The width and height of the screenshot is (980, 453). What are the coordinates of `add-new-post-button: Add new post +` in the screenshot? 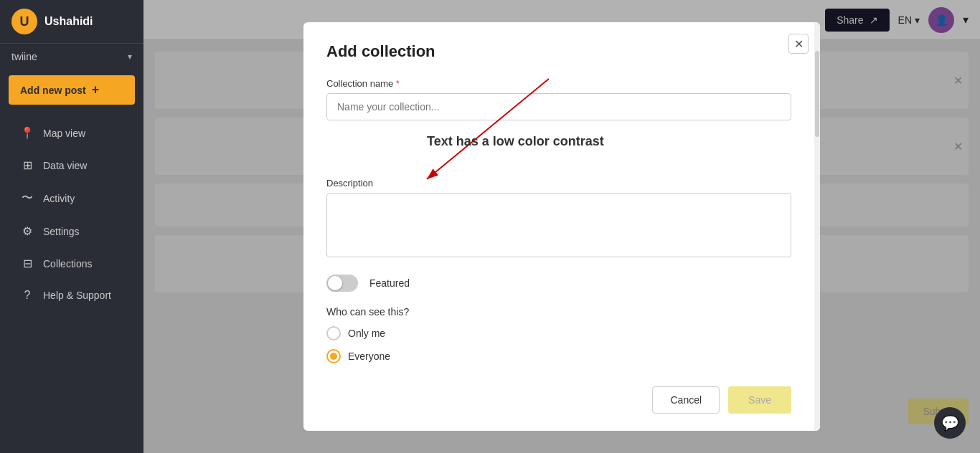 It's located at (72, 90).